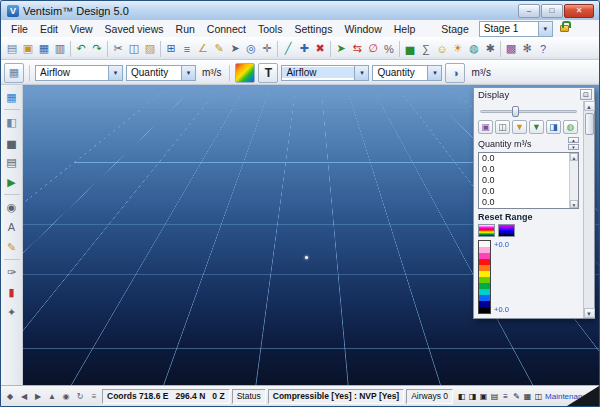 Image resolution: width=600 pixels, height=407 pixels. Describe the element at coordinates (81, 48) in the screenshot. I see `undo-icon: ↶` at that location.